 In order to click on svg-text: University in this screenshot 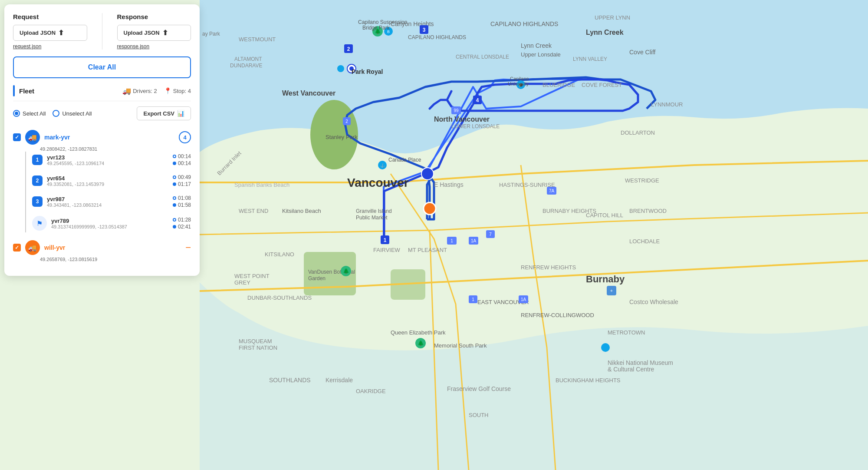, I will do `click(518, 84)`.